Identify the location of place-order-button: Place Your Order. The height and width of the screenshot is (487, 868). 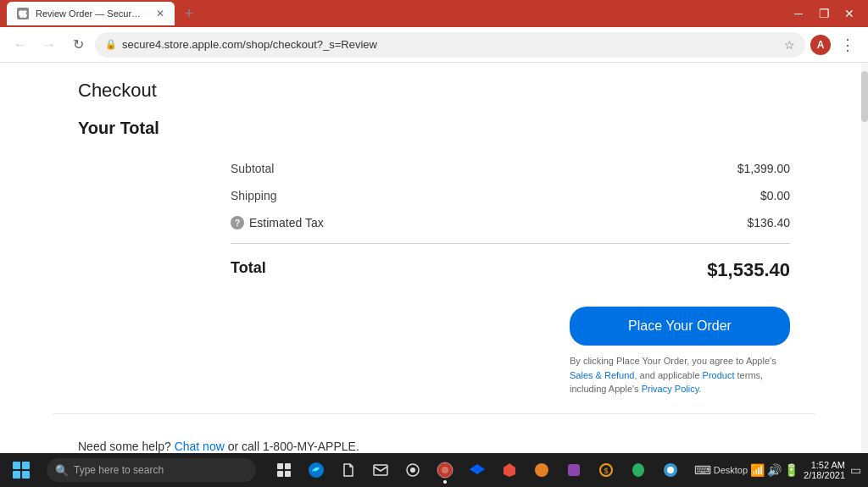
(680, 326).